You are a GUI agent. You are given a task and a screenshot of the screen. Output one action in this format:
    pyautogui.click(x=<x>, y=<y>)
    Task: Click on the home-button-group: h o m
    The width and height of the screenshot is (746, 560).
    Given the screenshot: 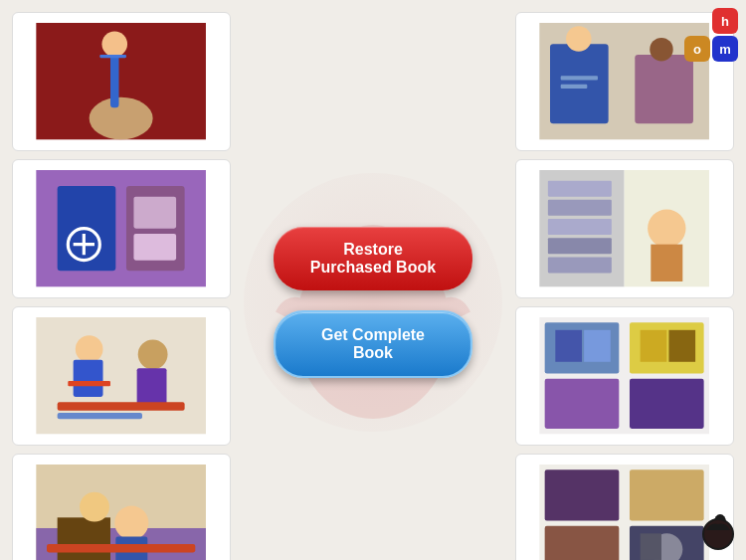 What is the action you would take?
    pyautogui.click(x=711, y=35)
    